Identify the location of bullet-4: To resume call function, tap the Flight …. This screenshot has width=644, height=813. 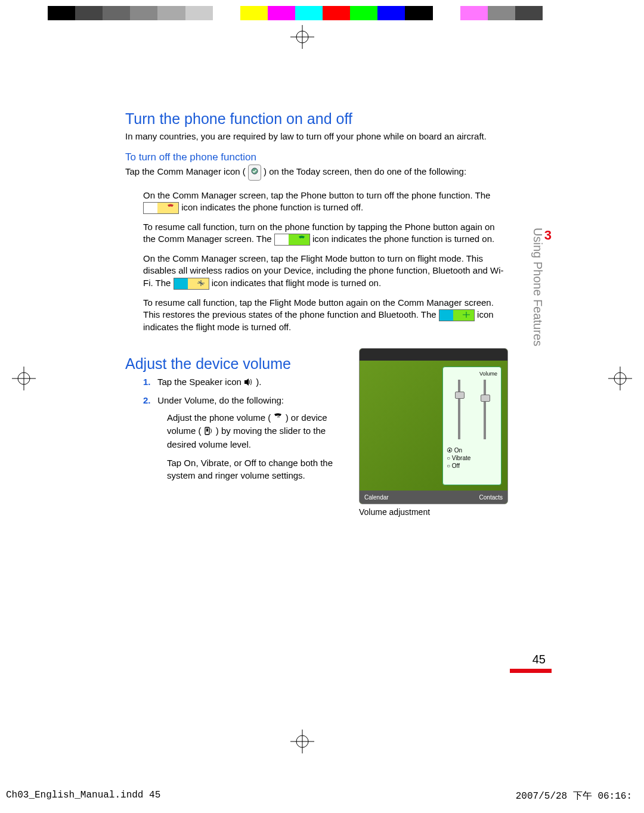
(325, 315).